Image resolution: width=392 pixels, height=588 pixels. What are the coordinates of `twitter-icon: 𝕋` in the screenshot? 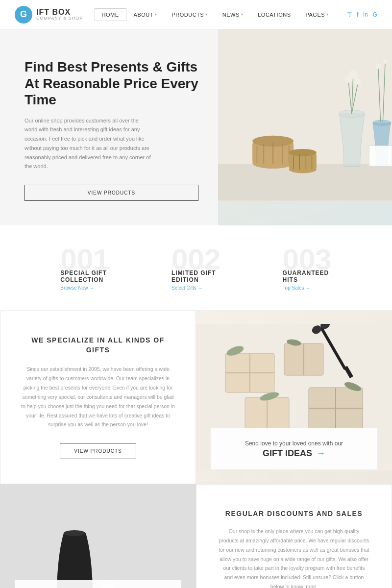 It's located at (350, 15).